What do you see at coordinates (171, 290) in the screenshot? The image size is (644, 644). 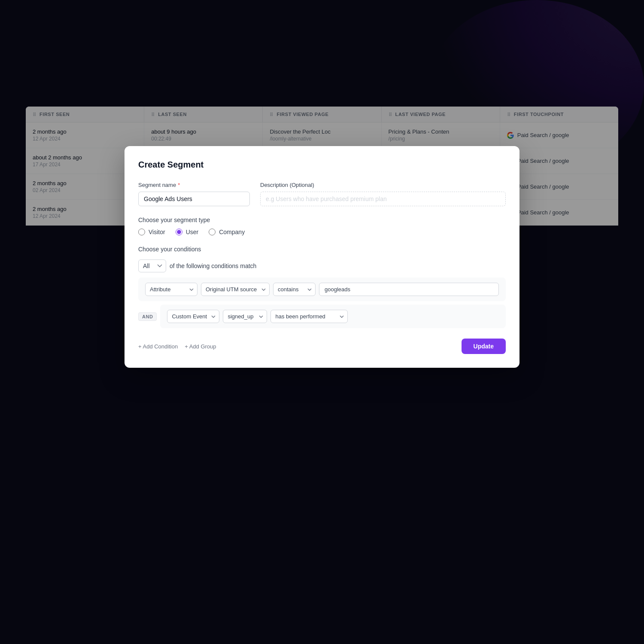 I see `condition1-type-select: Attribute Custom Event Page View` at bounding box center [171, 290].